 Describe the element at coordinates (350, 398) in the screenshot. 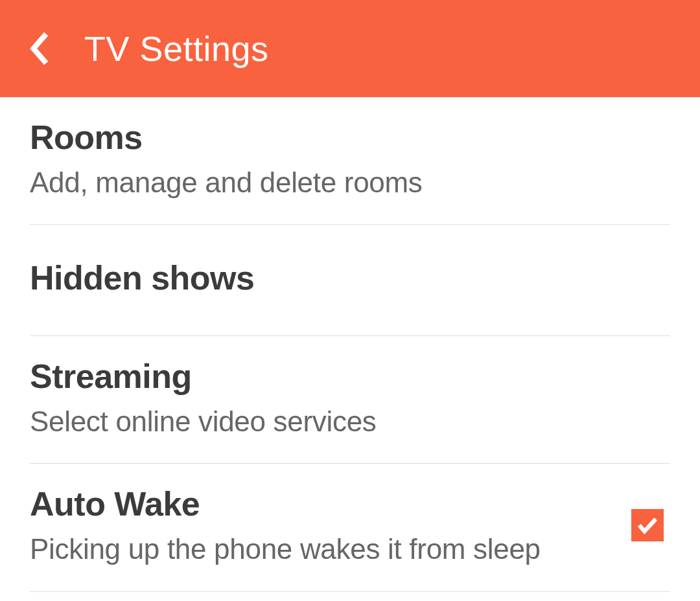

I see `setting-text: Streaming Select online video services` at that location.